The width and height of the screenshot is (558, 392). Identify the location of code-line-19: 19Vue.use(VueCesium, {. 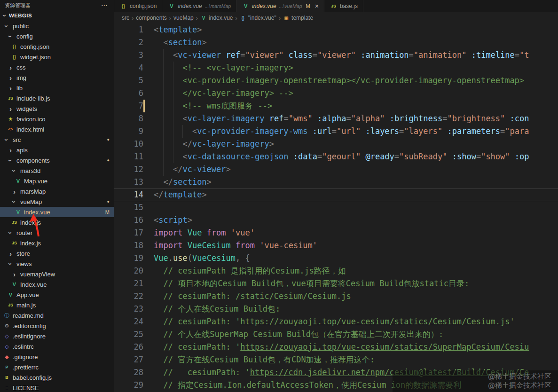
(336, 259).